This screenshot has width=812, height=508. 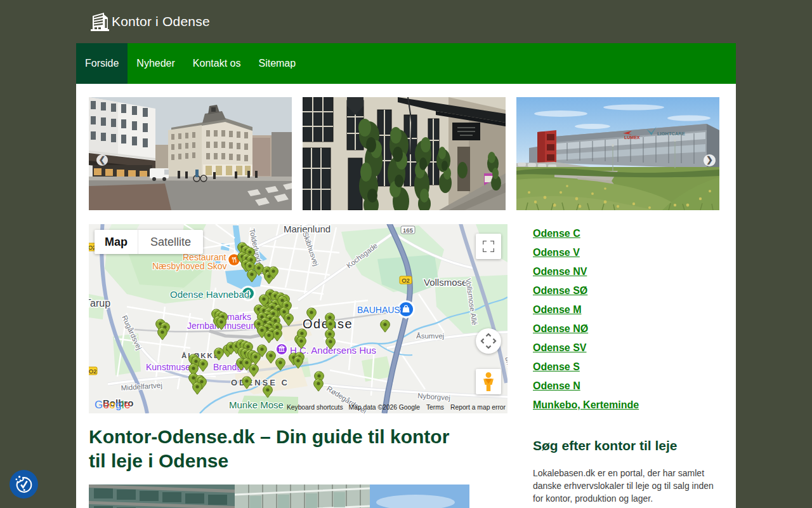 I want to click on svg-text: BAUHAUS, so click(x=379, y=310).